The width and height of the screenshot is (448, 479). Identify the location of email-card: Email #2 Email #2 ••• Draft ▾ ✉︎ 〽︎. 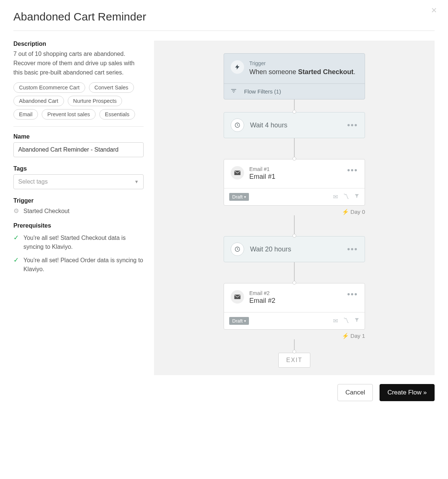
(294, 306).